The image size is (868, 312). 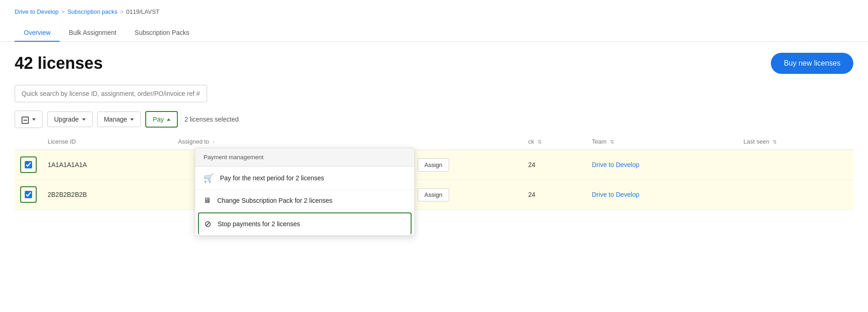 What do you see at coordinates (63, 12) in the screenshot?
I see `breadcrumb-sep1: >` at bounding box center [63, 12].